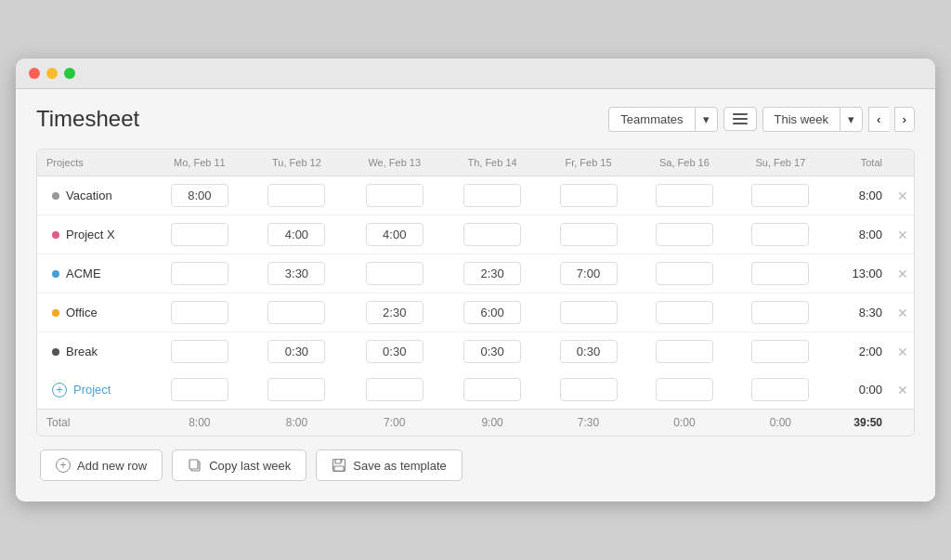 This screenshot has height=560, width=951. I want to click on add-project-mon, so click(200, 390).